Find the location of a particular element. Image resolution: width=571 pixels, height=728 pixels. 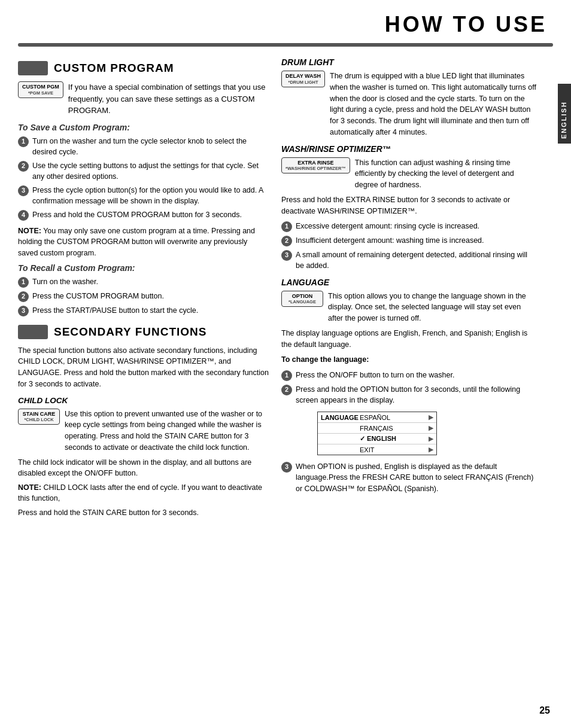

save-step-4: 4 Press and hold the CUSTOM PROGRAM butt… is located at coordinates (144, 215).